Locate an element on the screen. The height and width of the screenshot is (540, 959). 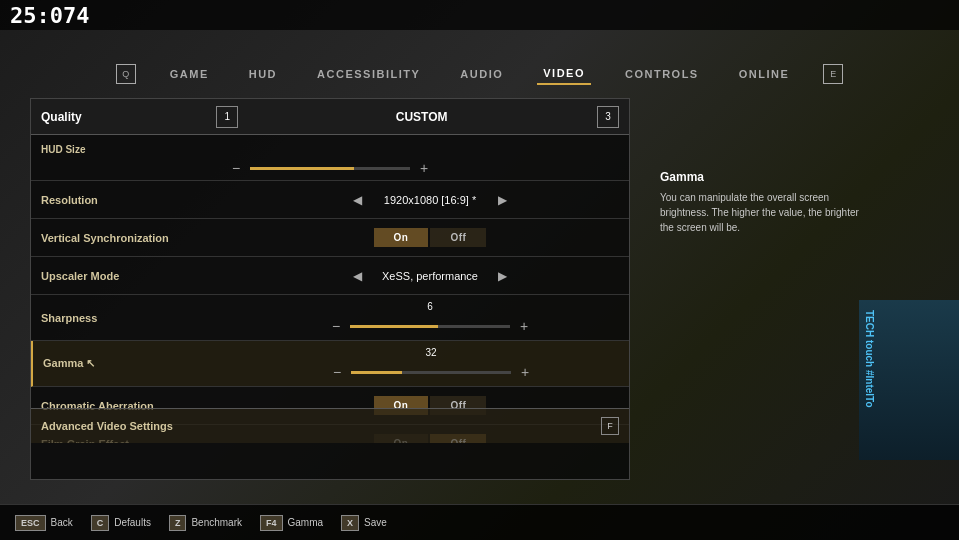
sharpness-minus: − is located at coordinates (336, 326).